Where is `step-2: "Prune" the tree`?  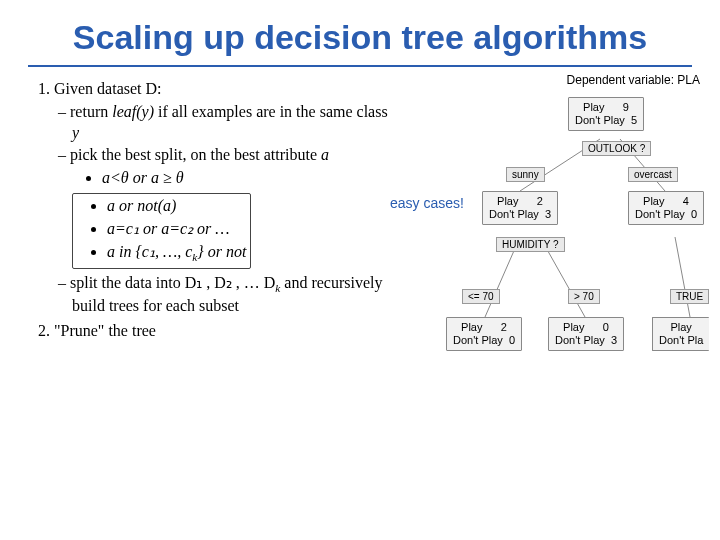 step-2: "Prune" the tree is located at coordinates (222, 332).